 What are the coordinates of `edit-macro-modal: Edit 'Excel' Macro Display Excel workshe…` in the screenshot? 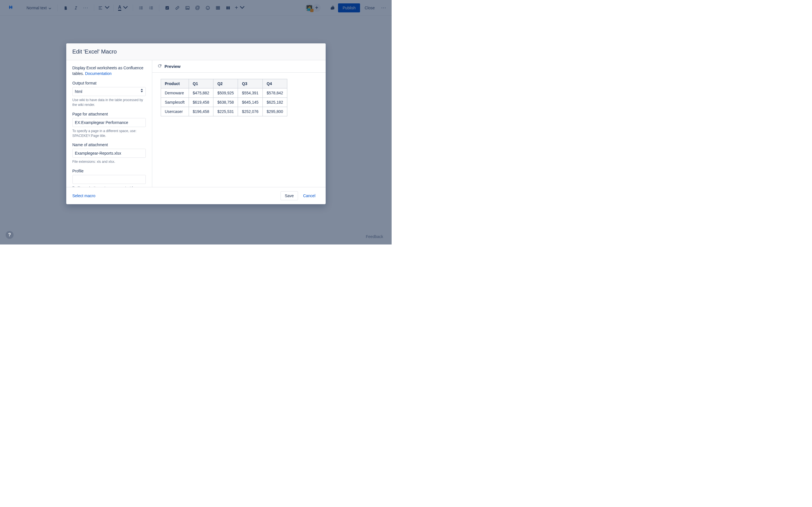 It's located at (196, 124).